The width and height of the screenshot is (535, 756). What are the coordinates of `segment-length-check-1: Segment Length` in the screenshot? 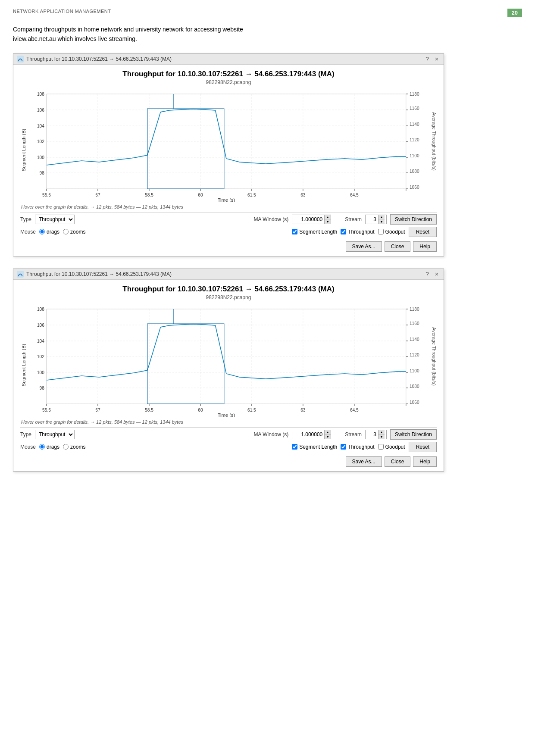 It's located at (315, 232).